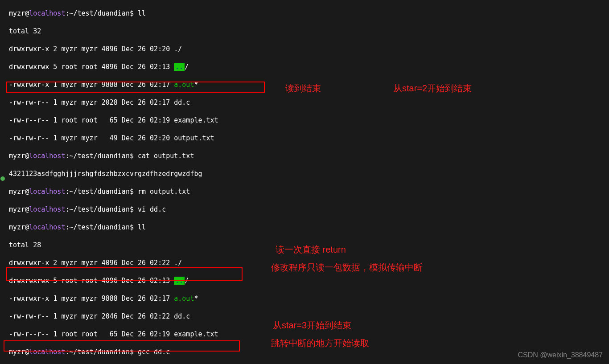 The width and height of the screenshot is (609, 364). What do you see at coordinates (304, 49) in the screenshot?
I see `ls-row: drwxrwxr-x 2 myzr myzr 4096 Dec 26 02:20…` at bounding box center [304, 49].